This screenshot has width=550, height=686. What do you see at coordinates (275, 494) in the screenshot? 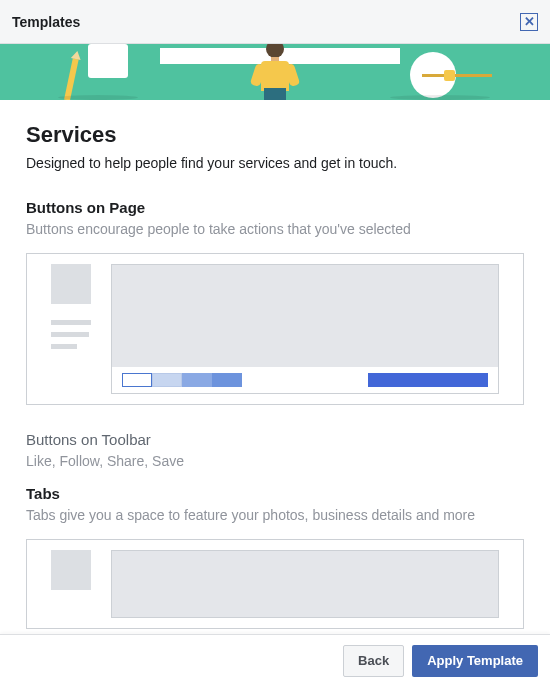
I see `tabs-heading: Tabs` at bounding box center [275, 494].